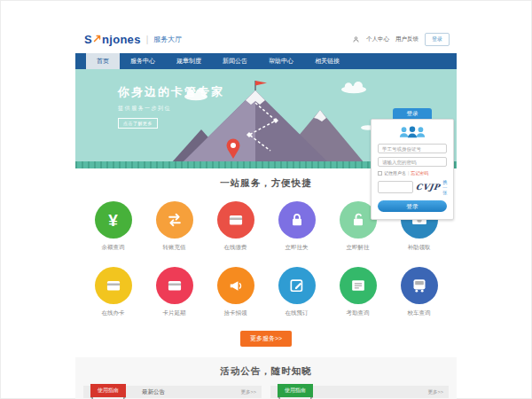 The width and height of the screenshot is (532, 399). I want to click on megaphone-icon, so click(236, 286).